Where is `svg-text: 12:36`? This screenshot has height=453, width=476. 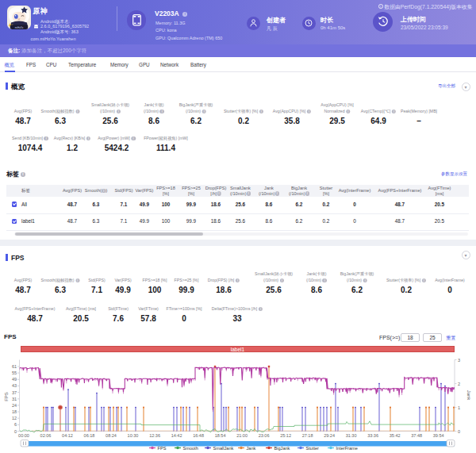
svg-text: 12:36 is located at coordinates (155, 436).